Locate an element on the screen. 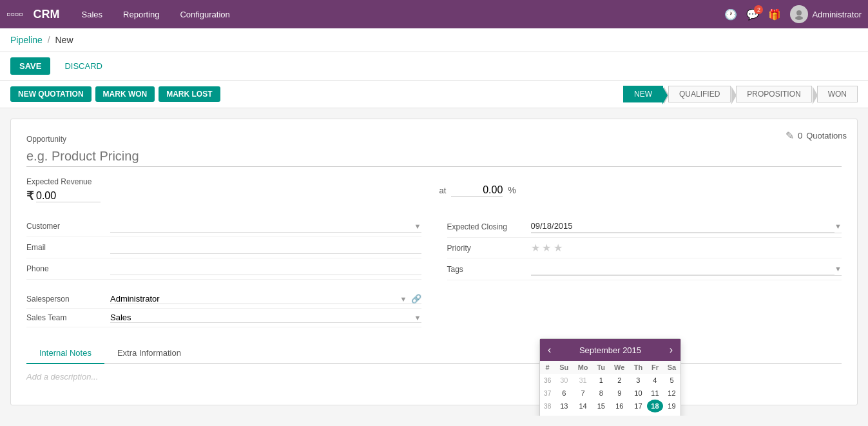  stage-bar: NEW QUOTATION MARK WON MARK LOST NEW QUA… is located at coordinates (434, 94).